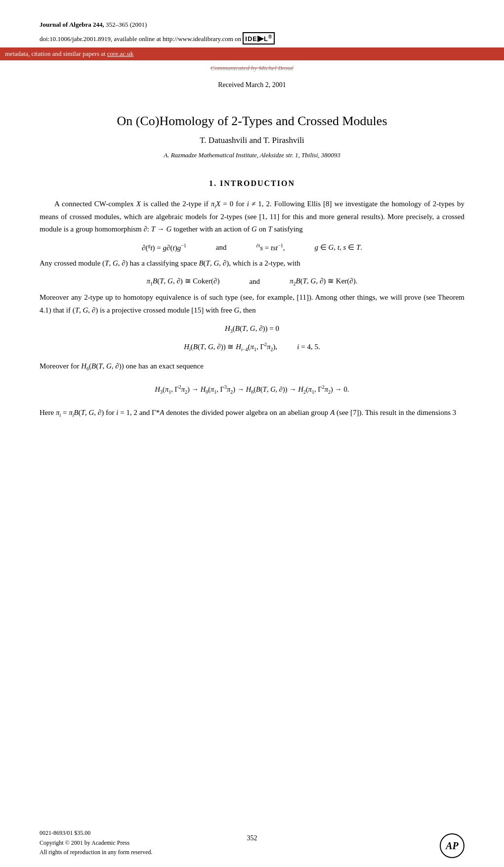 This screenshot has width=504, height=867. Describe the element at coordinates (252, 68) in the screenshot. I see `communicated-text: Communicated by Michel Broué` at that location.